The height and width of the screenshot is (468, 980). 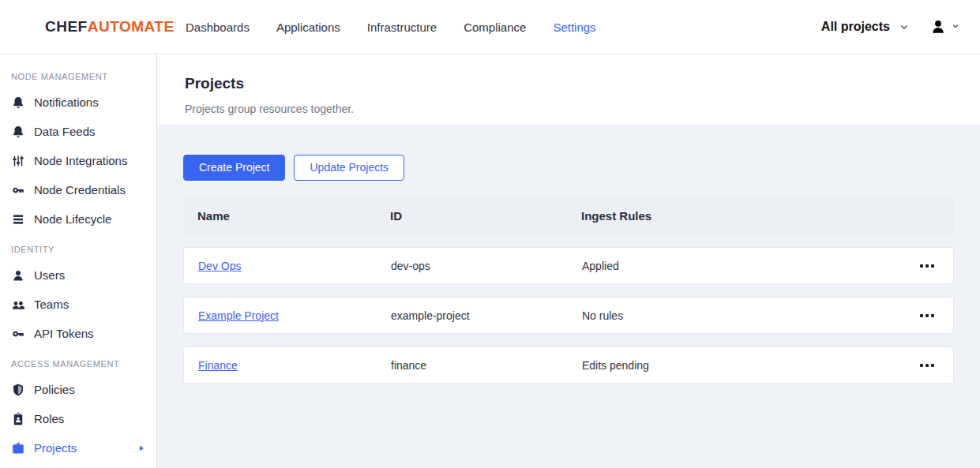 What do you see at coordinates (737, 365) in the screenshot?
I see `ingest-rules-status: Edits pending` at bounding box center [737, 365].